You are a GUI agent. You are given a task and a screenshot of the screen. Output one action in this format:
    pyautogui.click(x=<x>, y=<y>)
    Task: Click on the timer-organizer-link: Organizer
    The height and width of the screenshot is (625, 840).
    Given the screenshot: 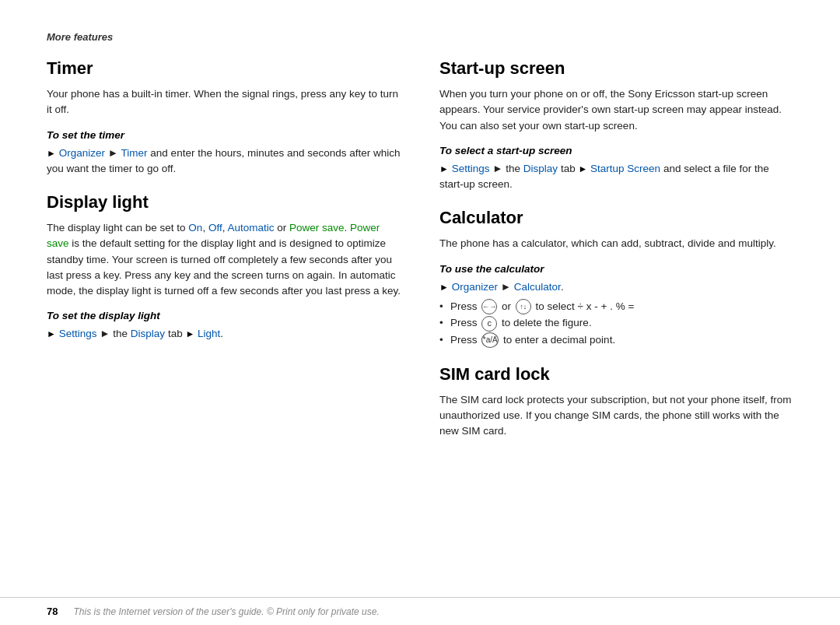 What is the action you would take?
    pyautogui.click(x=82, y=153)
    